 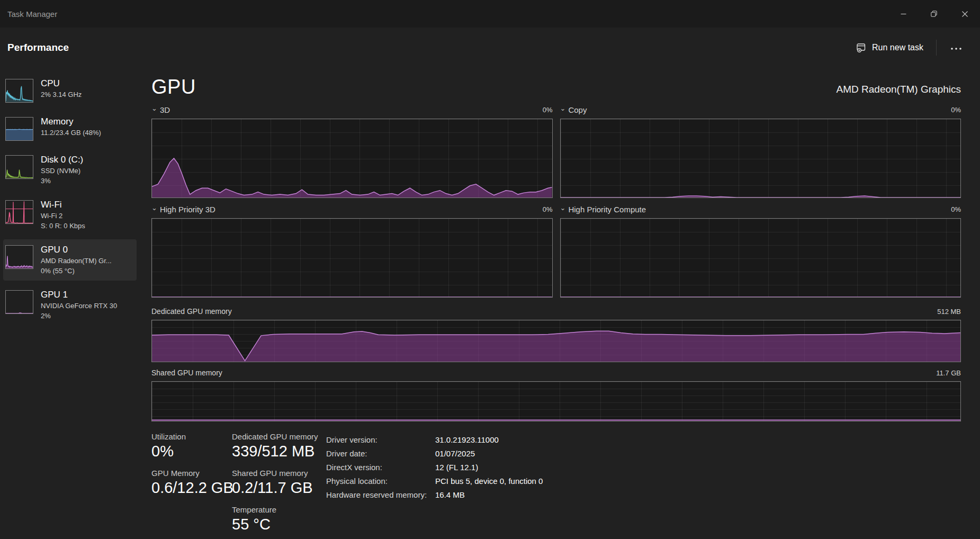 I want to click on engine-chart-label: High Priority 3D, so click(x=187, y=210).